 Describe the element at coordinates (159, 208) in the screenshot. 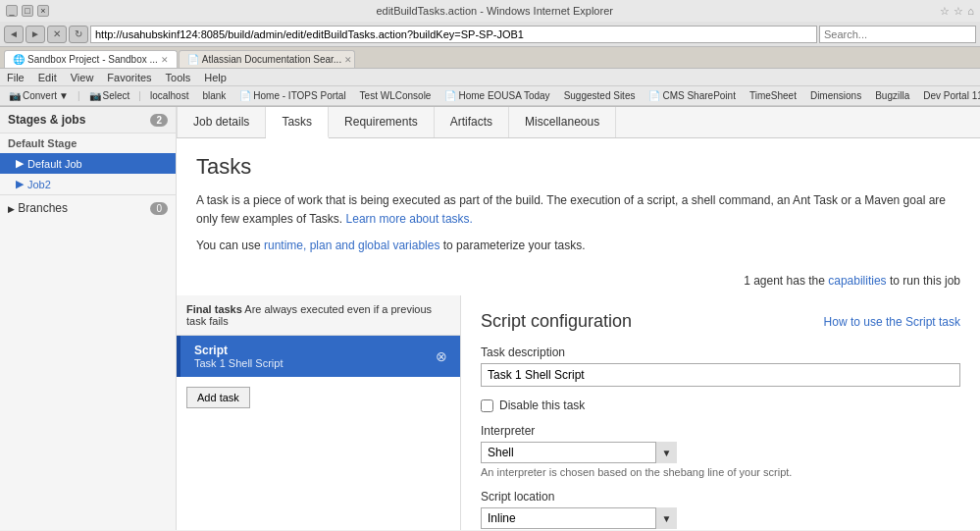

I see `branches-count: 0` at that location.